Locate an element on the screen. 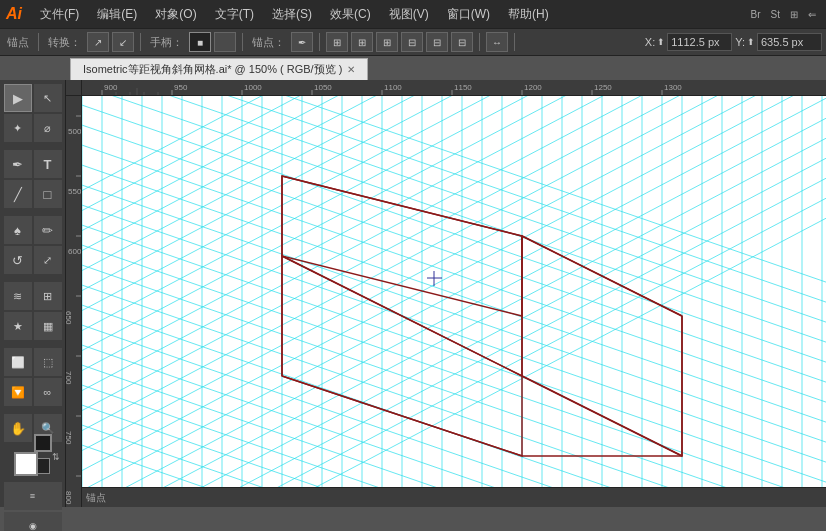 The image size is (826, 531). eyedropper-tool: 🔽 is located at coordinates (18, 392).